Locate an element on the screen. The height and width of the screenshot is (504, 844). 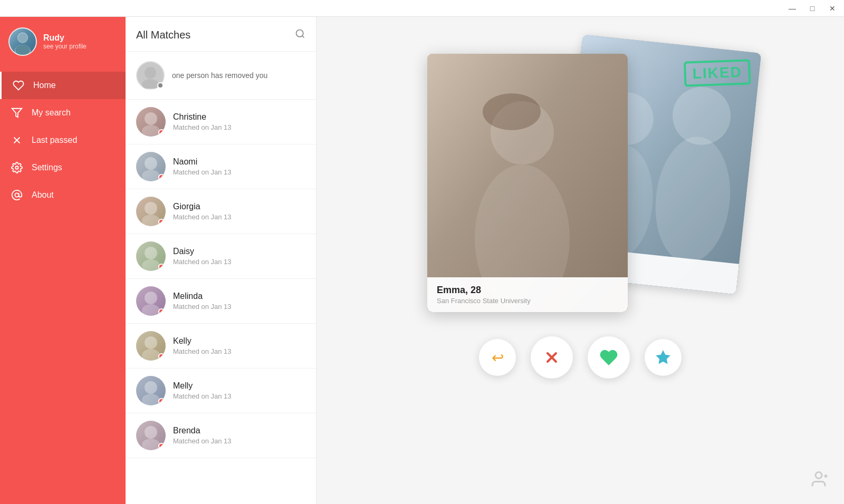
removed-text: one person has removed you is located at coordinates (219, 75).